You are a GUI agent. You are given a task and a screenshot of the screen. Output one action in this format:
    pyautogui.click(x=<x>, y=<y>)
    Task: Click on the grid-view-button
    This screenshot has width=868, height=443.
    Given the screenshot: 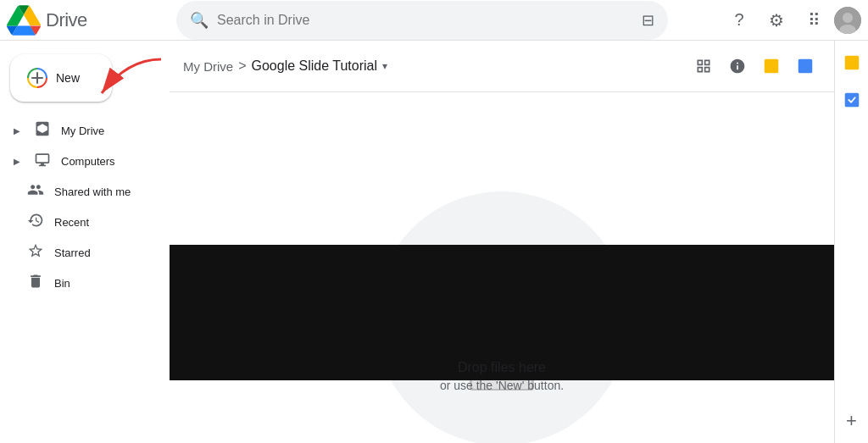 What is the action you would take?
    pyautogui.click(x=704, y=66)
    